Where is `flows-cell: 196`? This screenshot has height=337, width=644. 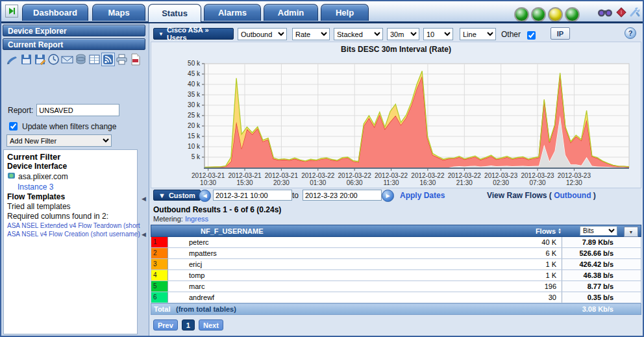 flows-cell: 196 is located at coordinates (523, 286).